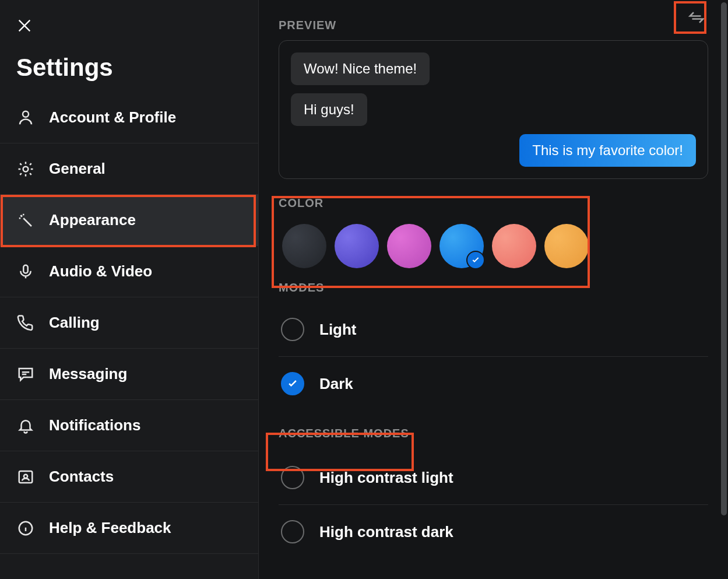 This screenshot has width=728, height=579. What do you see at coordinates (82, 477) in the screenshot?
I see `sidebar-item-label: Contacts` at bounding box center [82, 477].